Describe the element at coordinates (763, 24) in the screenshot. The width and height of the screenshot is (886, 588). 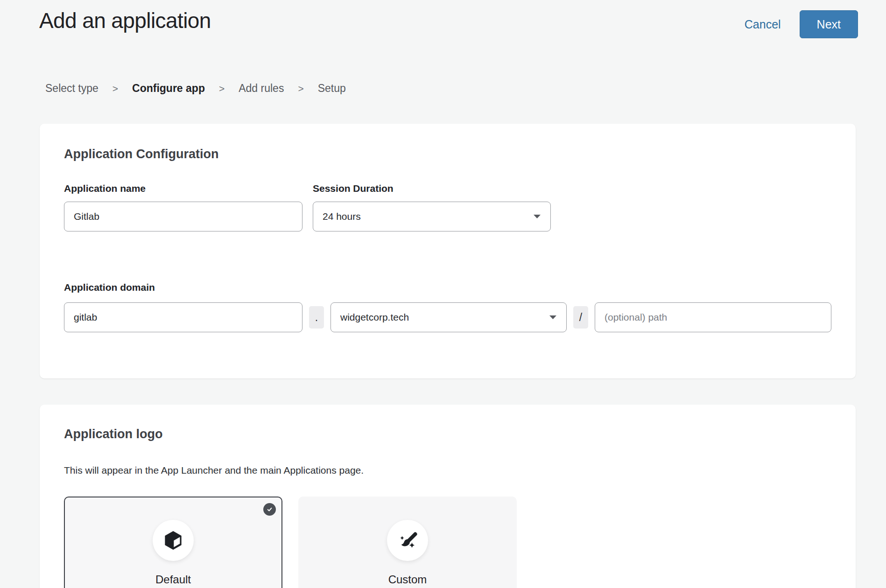
I see `cancel-button: Cancel` at that location.